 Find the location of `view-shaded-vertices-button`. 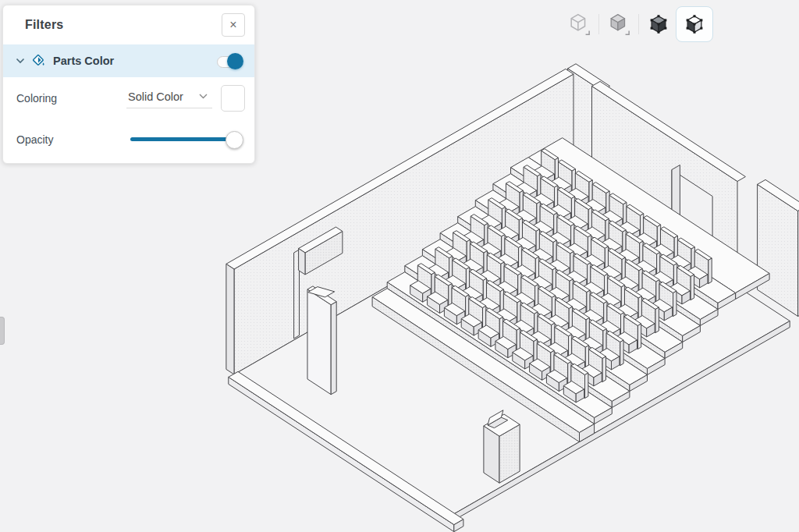

view-shaded-vertices-button is located at coordinates (694, 24).